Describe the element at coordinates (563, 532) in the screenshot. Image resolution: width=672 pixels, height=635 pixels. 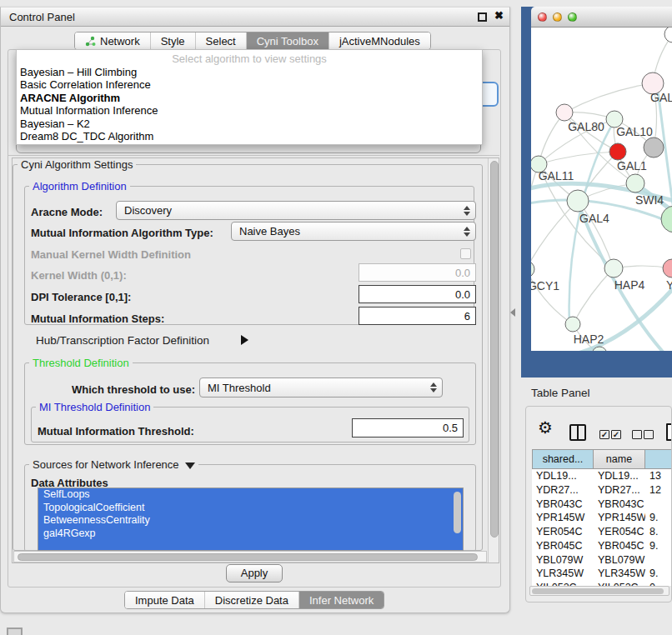
I see `table-cell: YER054C` at that location.